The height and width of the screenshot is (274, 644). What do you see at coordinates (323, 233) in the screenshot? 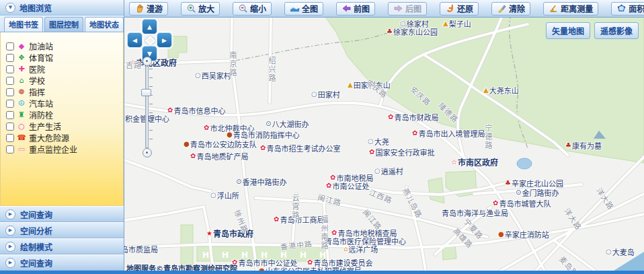
I see `road-label: 福州南路` at bounding box center [323, 233].